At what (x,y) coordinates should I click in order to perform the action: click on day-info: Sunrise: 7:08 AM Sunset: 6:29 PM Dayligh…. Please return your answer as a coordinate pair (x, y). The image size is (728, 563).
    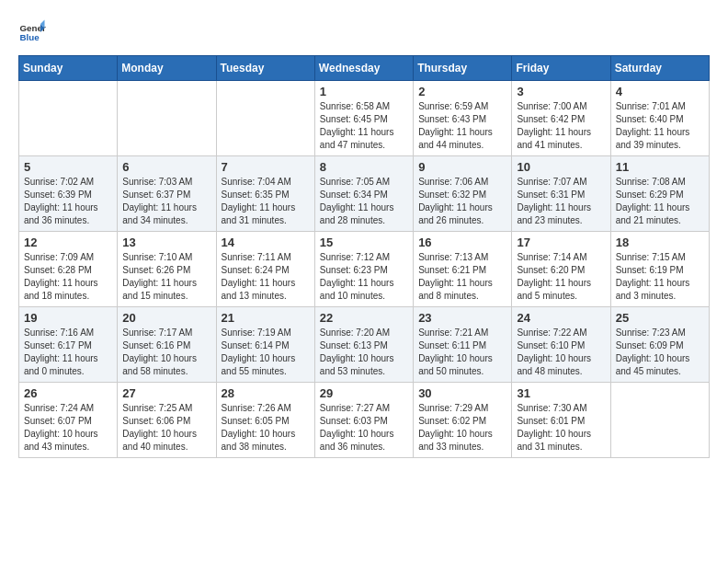
    Looking at the image, I should click on (660, 201).